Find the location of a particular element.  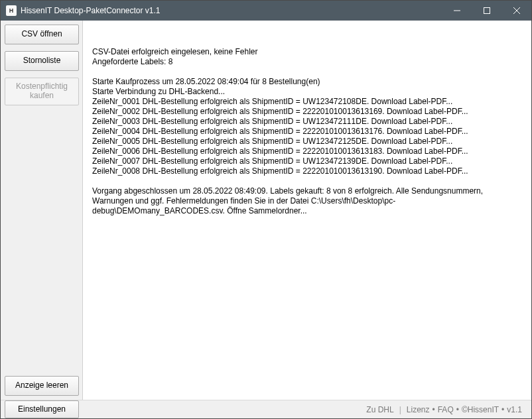

copyright-link: ©HissenIT is located at coordinates (480, 410).